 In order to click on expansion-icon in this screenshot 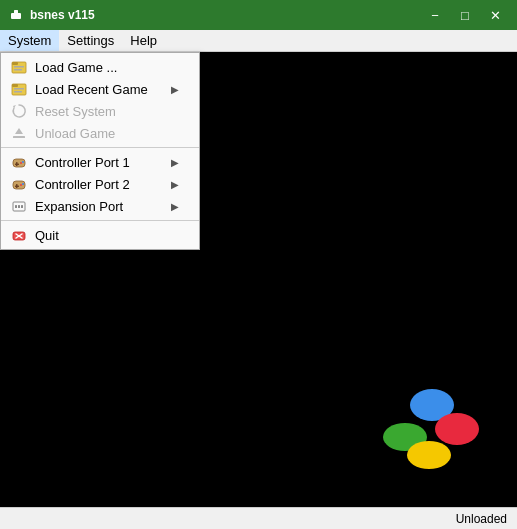, I will do `click(19, 206)`.